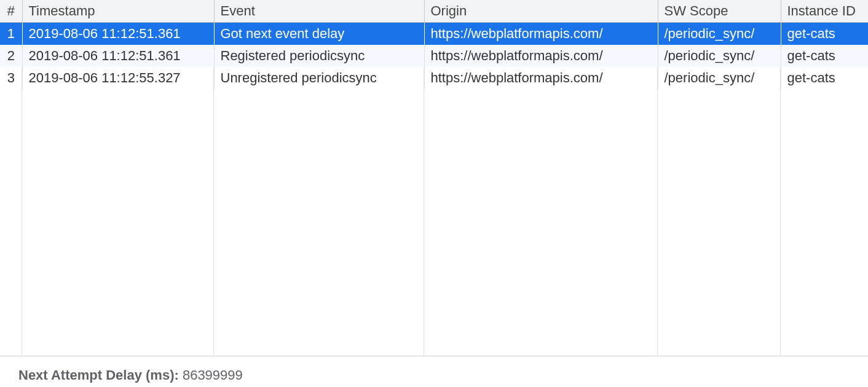 This screenshot has height=387, width=868. Describe the element at coordinates (101, 375) in the screenshot. I see `next-attempt-delay-label: Next Attempt Delay (ms):` at that location.